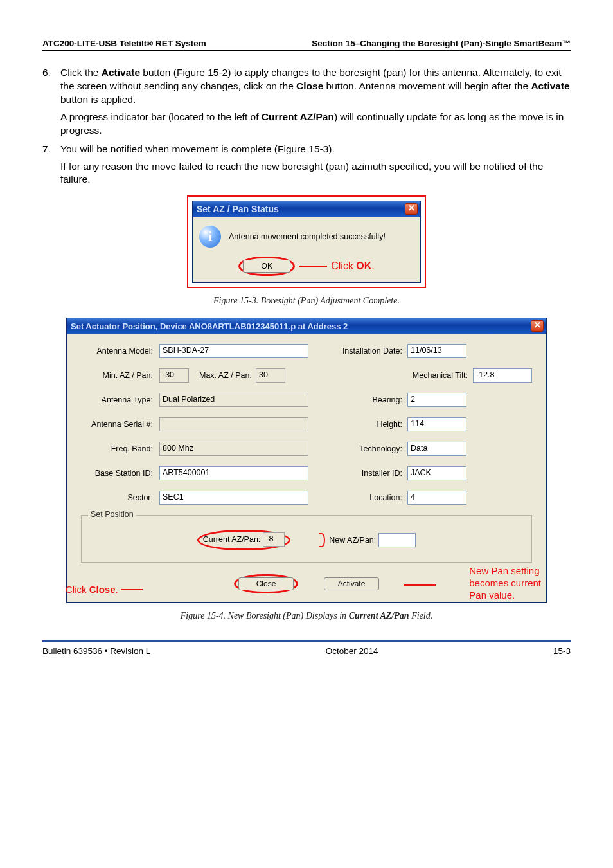  What do you see at coordinates (306, 242) in the screenshot?
I see `dialog-status-highlight-frame: Set AZ / Pan Status ✕ i Antenna movement…` at bounding box center [306, 242].